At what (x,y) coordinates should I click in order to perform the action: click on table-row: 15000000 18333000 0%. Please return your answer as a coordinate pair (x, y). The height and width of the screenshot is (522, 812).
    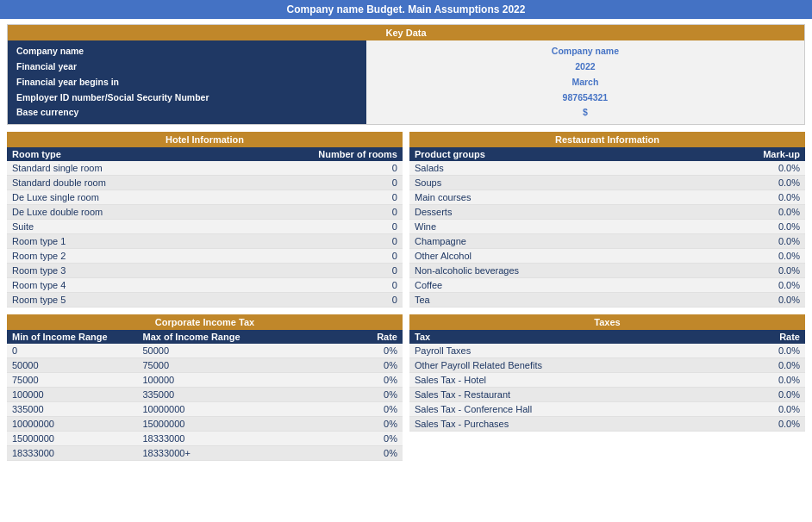
    Looking at the image, I should click on (205, 439).